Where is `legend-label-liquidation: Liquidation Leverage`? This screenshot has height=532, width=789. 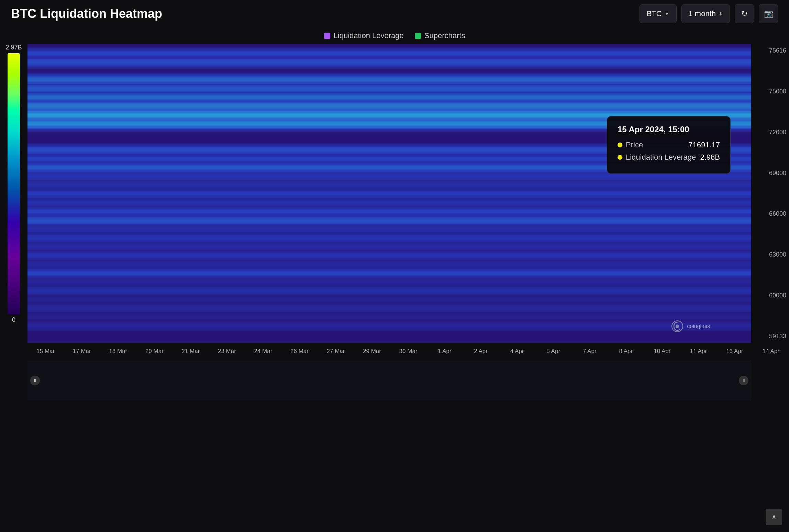
legend-label-liquidation: Liquidation Leverage is located at coordinates (369, 36).